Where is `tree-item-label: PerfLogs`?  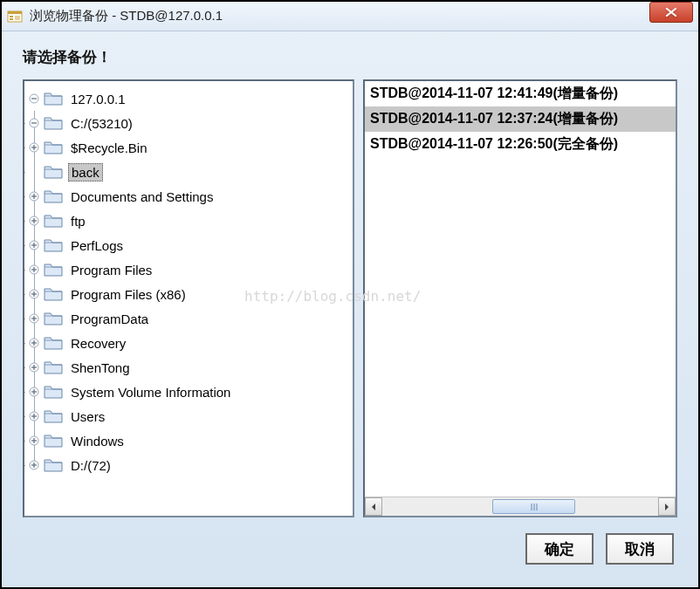 tree-item-label: PerfLogs is located at coordinates (97, 246).